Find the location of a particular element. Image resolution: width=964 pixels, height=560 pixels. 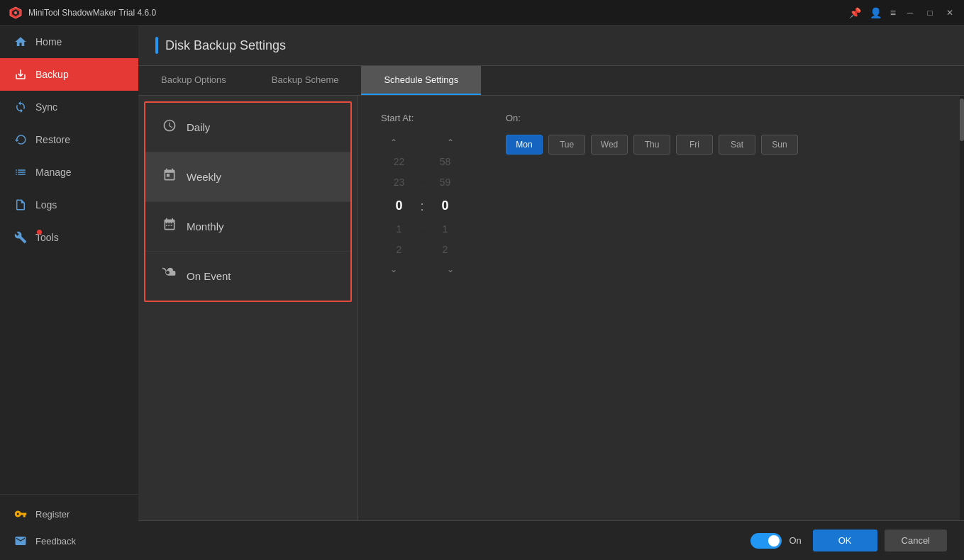

day-thu: Thu is located at coordinates (652, 145).